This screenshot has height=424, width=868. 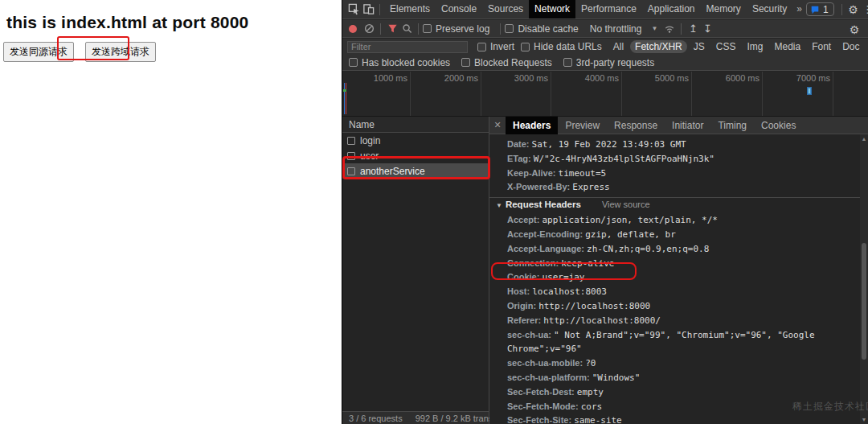 What do you see at coordinates (675, 220) in the screenshot?
I see `header-line-accept: Accept: application/json, text/plain, */…` at bounding box center [675, 220].